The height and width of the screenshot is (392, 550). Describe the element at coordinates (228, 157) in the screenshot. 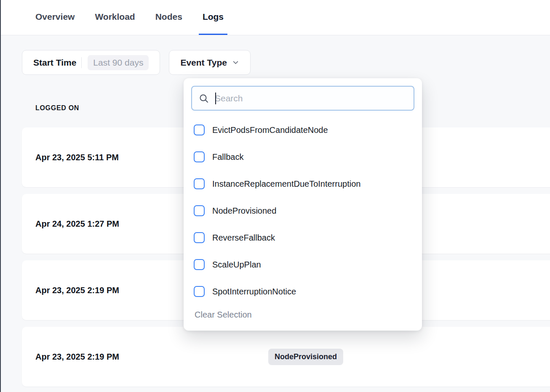

I see `option-label: Fallback` at that location.